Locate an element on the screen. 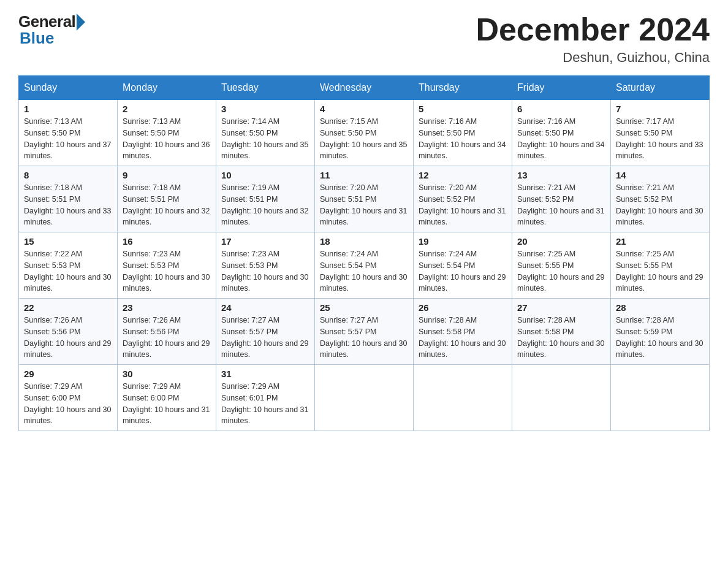  logo-triangle-icon is located at coordinates (81, 22).